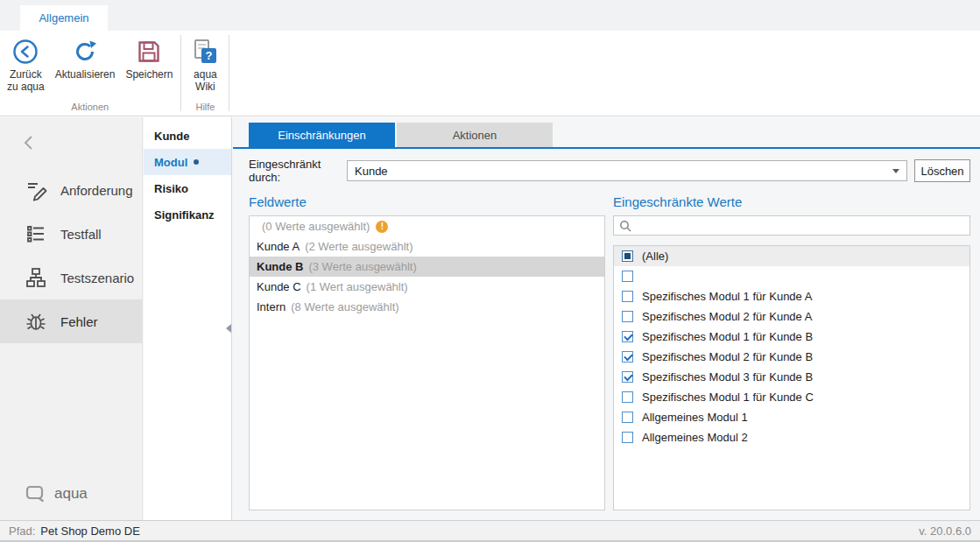 The height and width of the screenshot is (542, 980). Describe the element at coordinates (149, 52) in the screenshot. I see `save-icon` at that location.